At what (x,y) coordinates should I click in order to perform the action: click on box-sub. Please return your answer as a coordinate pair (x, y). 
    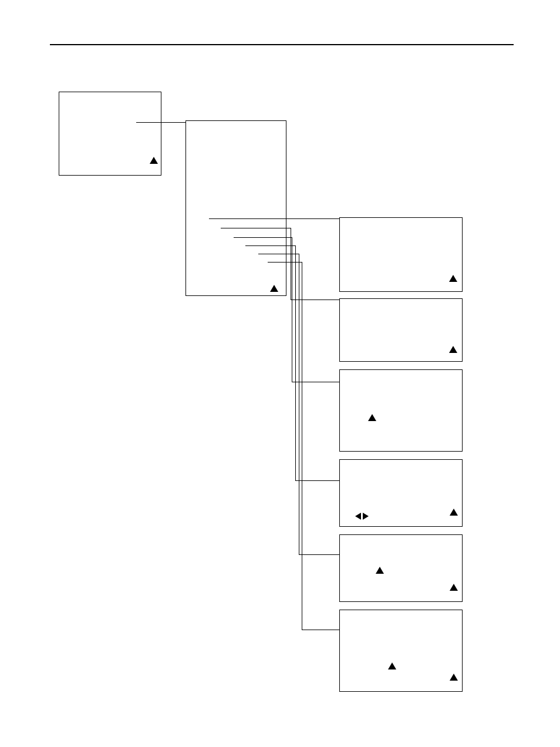
    Looking at the image, I should click on (236, 208).